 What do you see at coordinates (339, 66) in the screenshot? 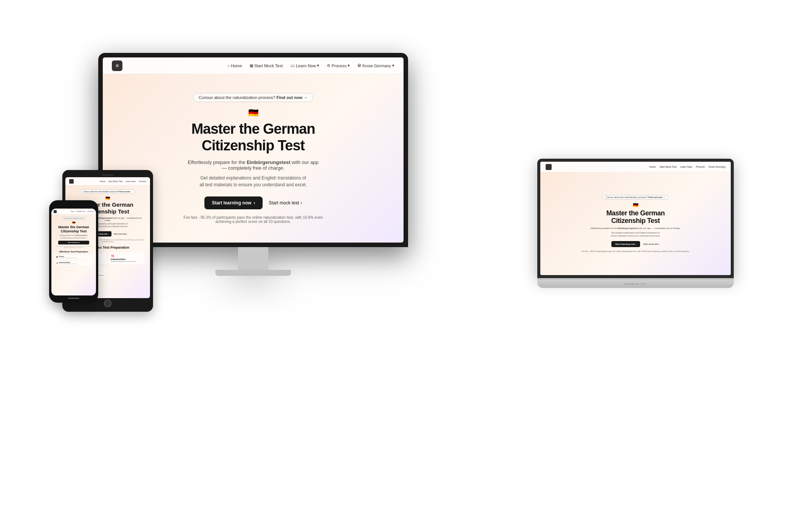
I see `nav-process: ⚙ Process ▾` at bounding box center [339, 66].